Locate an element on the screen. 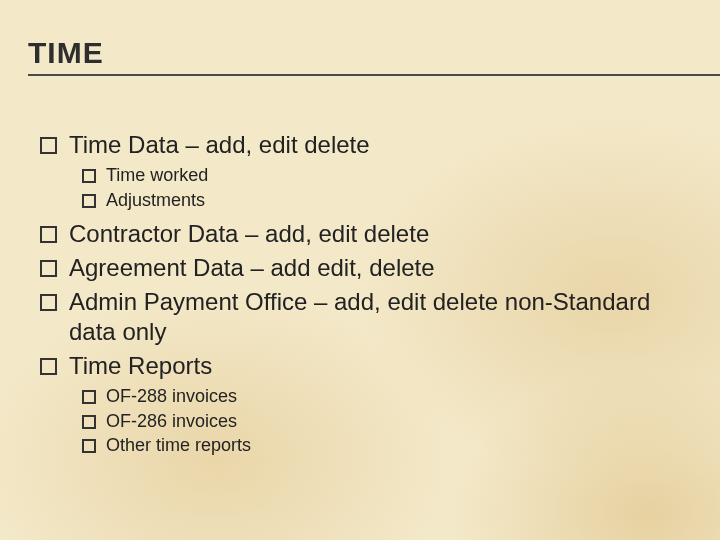 This screenshot has width=720, height=540. list-item-label: Agreement Data – add edit, delete is located at coordinates (380, 268).